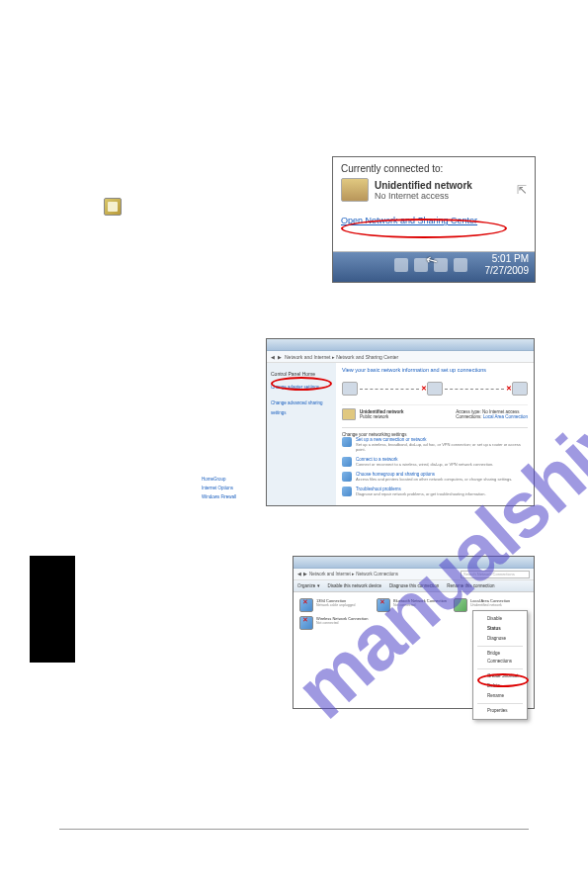 This screenshot has height=887, width=588. I want to click on network-status: No Internet access, so click(423, 196).